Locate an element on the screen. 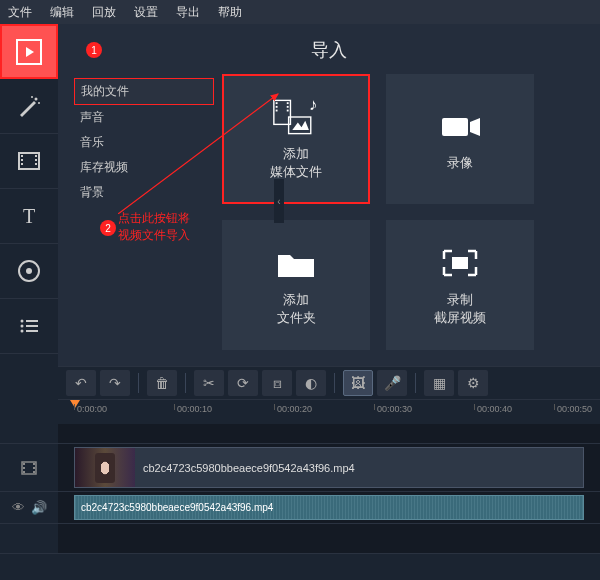 The height and width of the screenshot is (580, 600). menu-playback: 回放 is located at coordinates (104, 12).